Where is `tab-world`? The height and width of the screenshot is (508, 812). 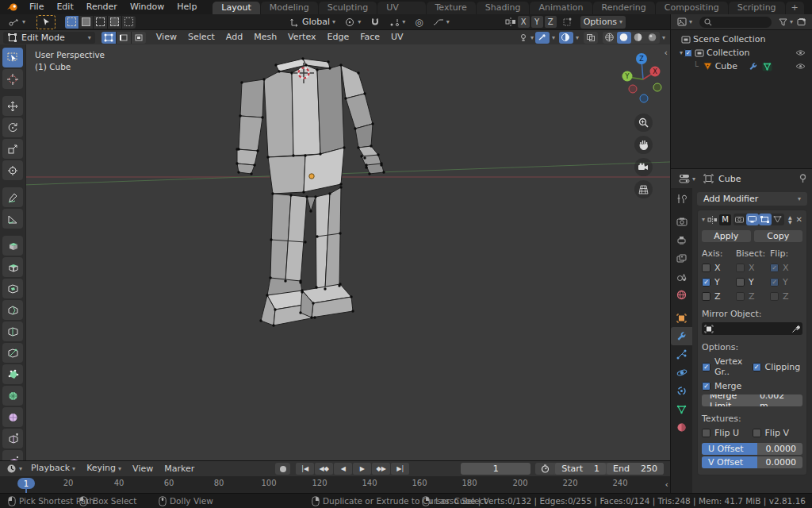
tab-world is located at coordinates (682, 295).